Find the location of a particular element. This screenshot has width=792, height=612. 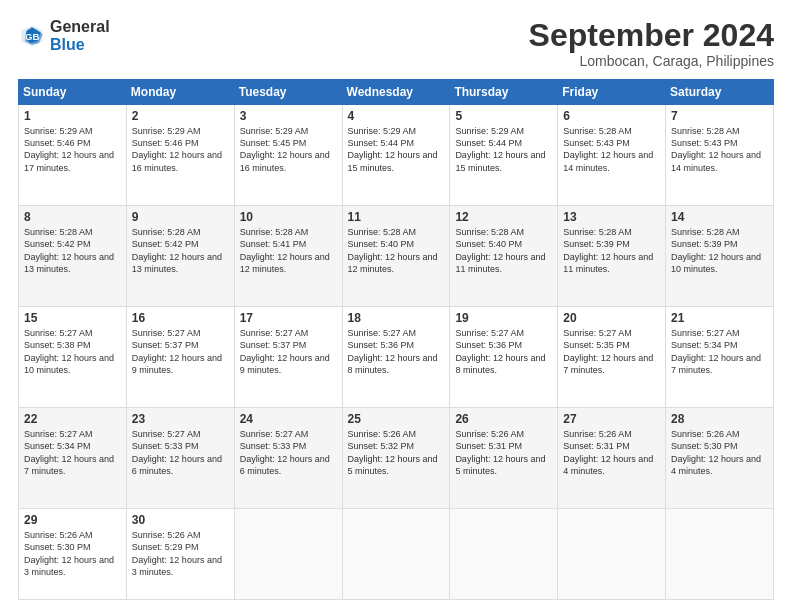

calendar-cell: 10Sunrise: 5:28 AMSunset: 5:41 PMDayligh… is located at coordinates (288, 256).